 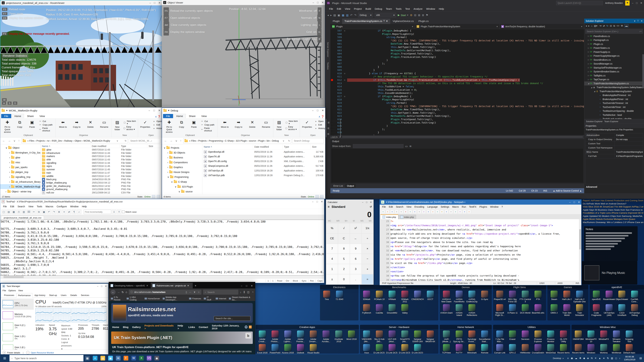 What do you see at coordinates (458, 80) in the screenshot?
I see `code-line: 612⊟if (this.TssOdActive && Plugin.Train…` at bounding box center [458, 80].